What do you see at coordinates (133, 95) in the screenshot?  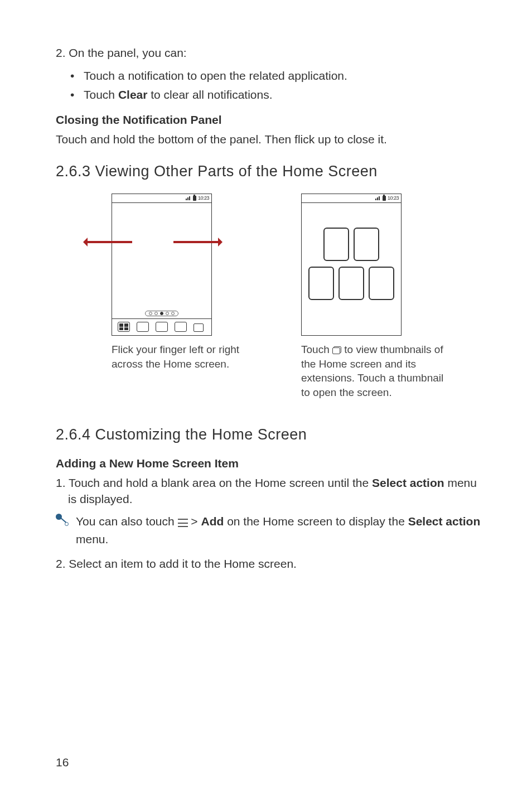 I see `clear-label: Clear` at bounding box center [133, 95].